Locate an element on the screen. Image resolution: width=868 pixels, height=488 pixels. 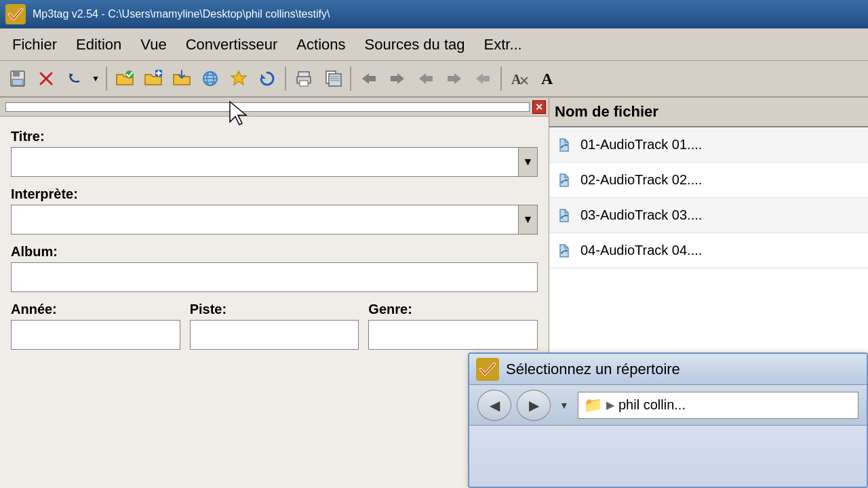
tag-from-name-button is located at coordinates (369, 79).